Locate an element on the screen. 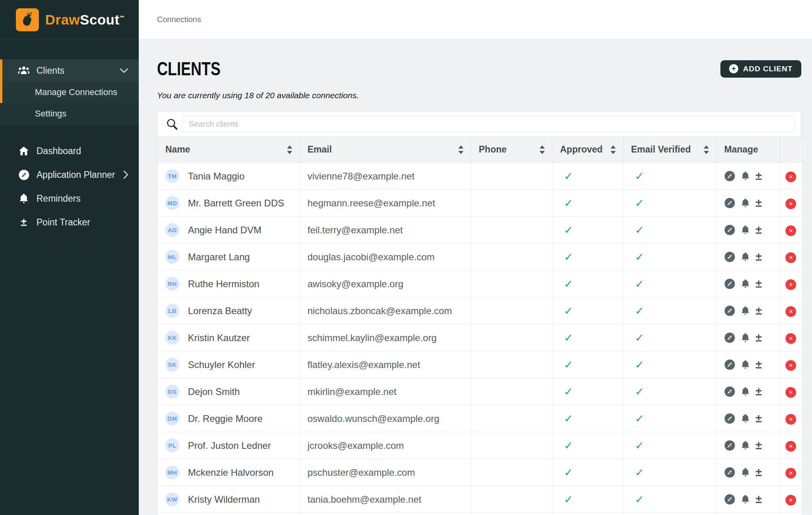  search-input is located at coordinates (488, 124).